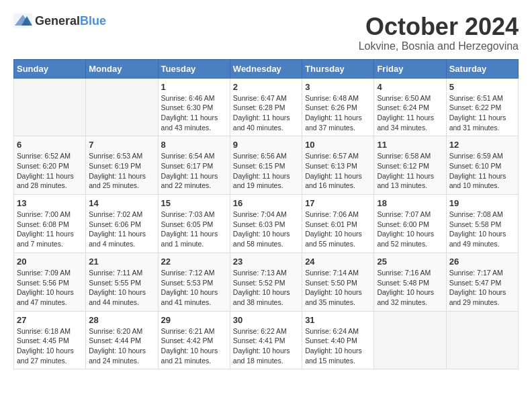  I want to click on daylight-text: Daylight: 11 hours and 28 minutes., so click(46, 181).